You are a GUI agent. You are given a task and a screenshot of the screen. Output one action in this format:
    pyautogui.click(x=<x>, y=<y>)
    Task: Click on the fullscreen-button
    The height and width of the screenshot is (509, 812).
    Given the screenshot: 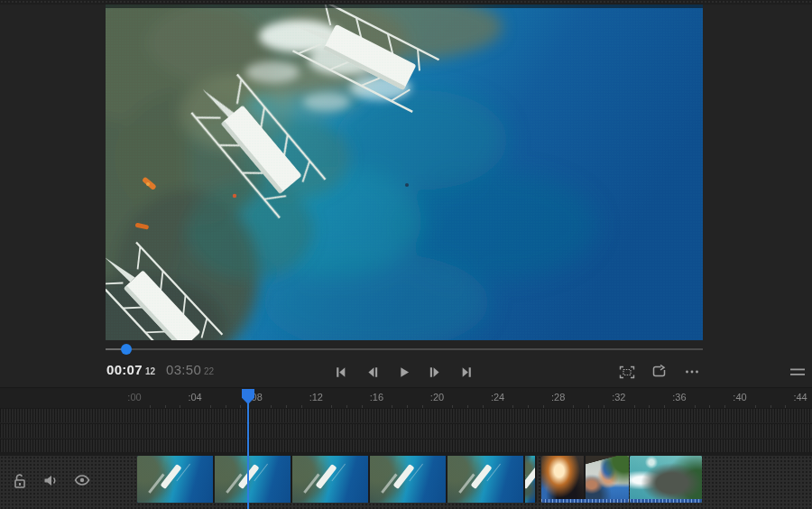 What is the action you would take?
    pyautogui.click(x=627, y=372)
    